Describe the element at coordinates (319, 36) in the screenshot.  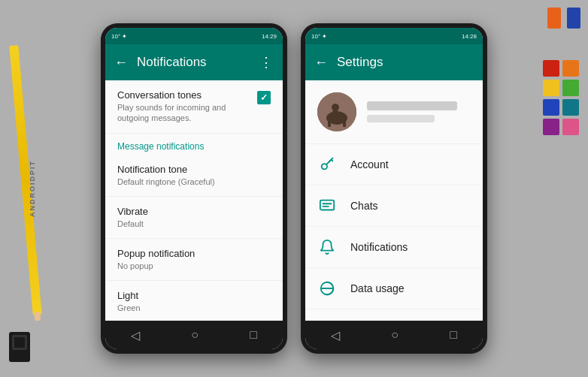
I see `signal-icon-right: 10° ✦` at that location.